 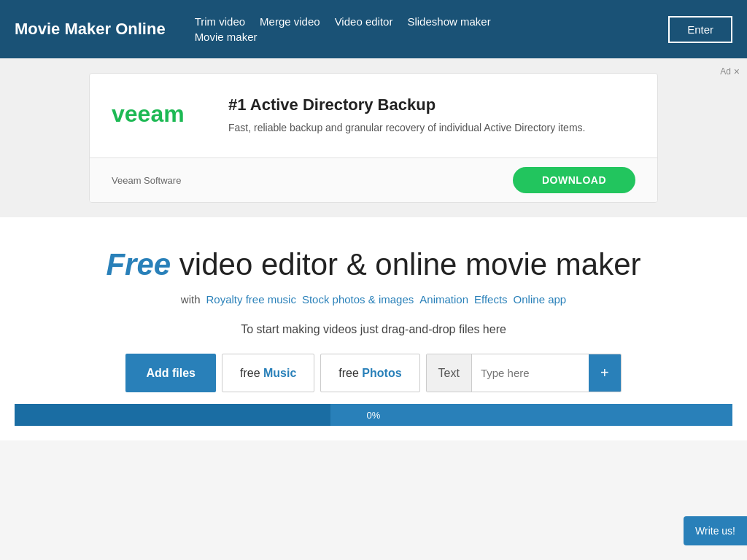 What do you see at coordinates (374, 330) in the screenshot?
I see `drag-drop-text: To start making videos just drag-and-dro…` at bounding box center [374, 330].